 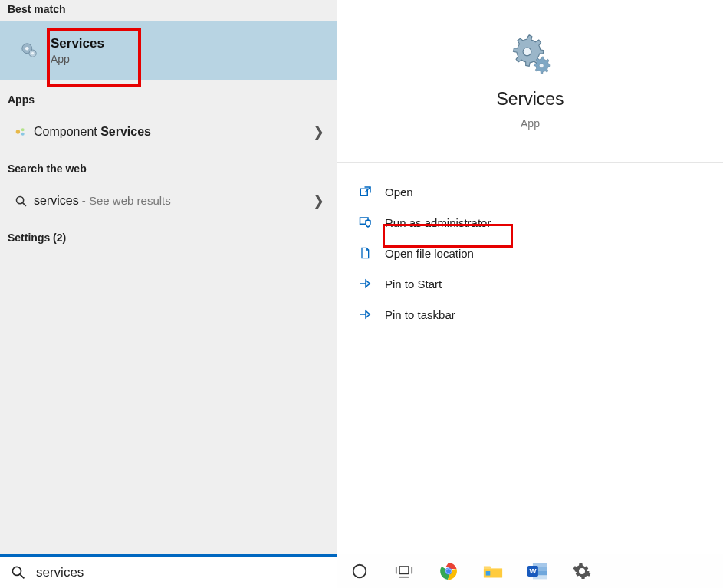 I want to click on action-run-as-administrator: Run as administrator, so click(x=531, y=222).